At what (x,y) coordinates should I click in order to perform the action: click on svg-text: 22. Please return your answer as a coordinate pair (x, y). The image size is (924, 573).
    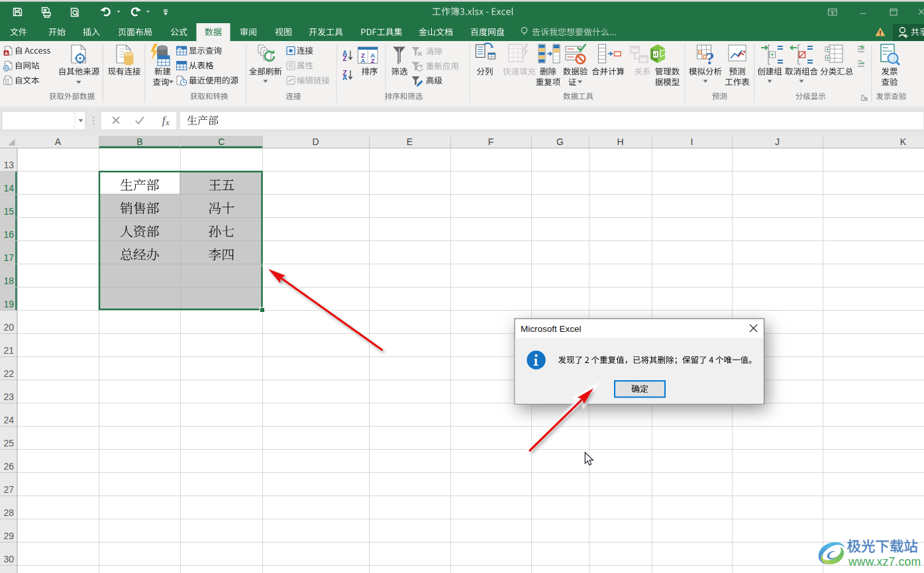
    Looking at the image, I should click on (9, 374).